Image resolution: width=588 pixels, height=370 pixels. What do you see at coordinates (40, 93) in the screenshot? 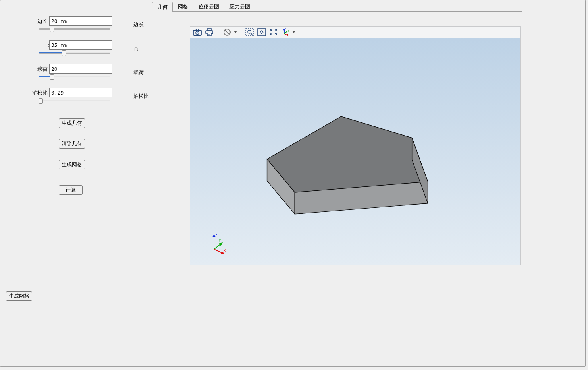
I see `label-poisson: 泊松比` at bounding box center [40, 93].